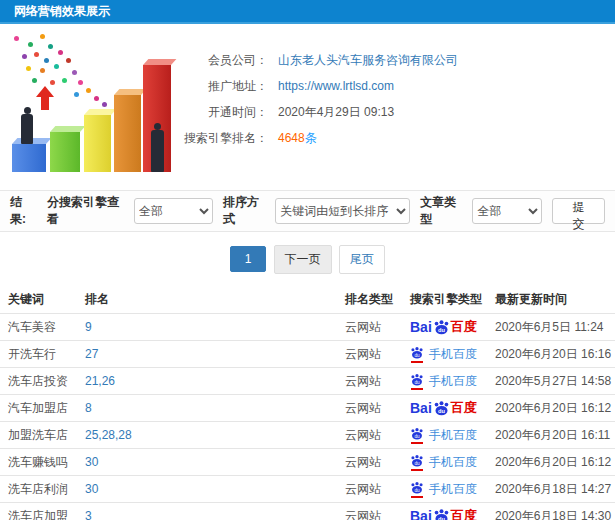 This screenshot has width=615, height=520. Describe the element at coordinates (506, 211) in the screenshot. I see `article-type-select: 全部` at that location.